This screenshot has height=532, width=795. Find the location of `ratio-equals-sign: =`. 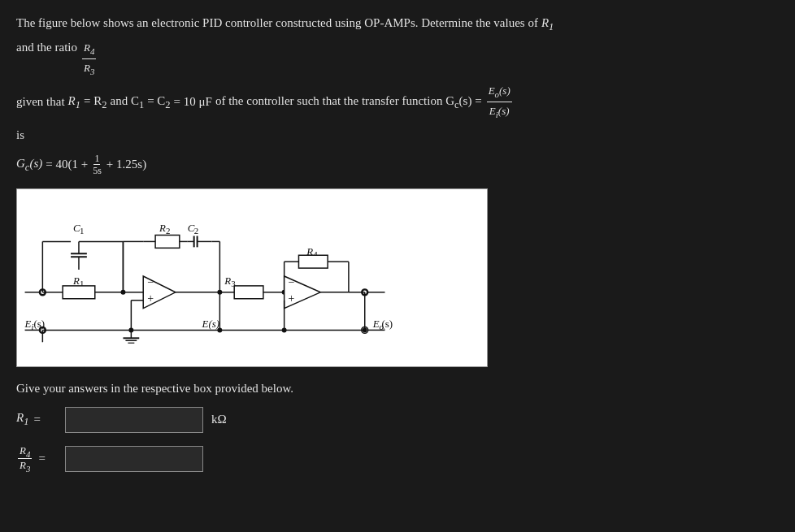

ratio-equals-sign: = is located at coordinates (41, 458).